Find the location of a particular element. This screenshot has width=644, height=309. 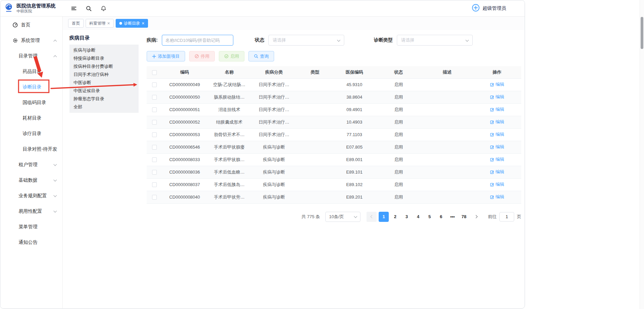

user-name: 超级管理员 is located at coordinates (494, 8).